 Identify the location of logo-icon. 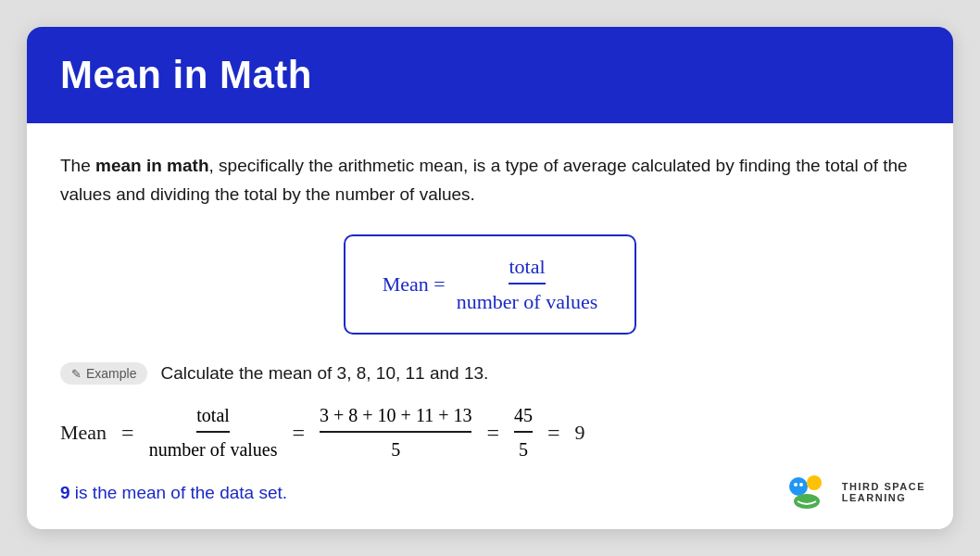
(810, 492).